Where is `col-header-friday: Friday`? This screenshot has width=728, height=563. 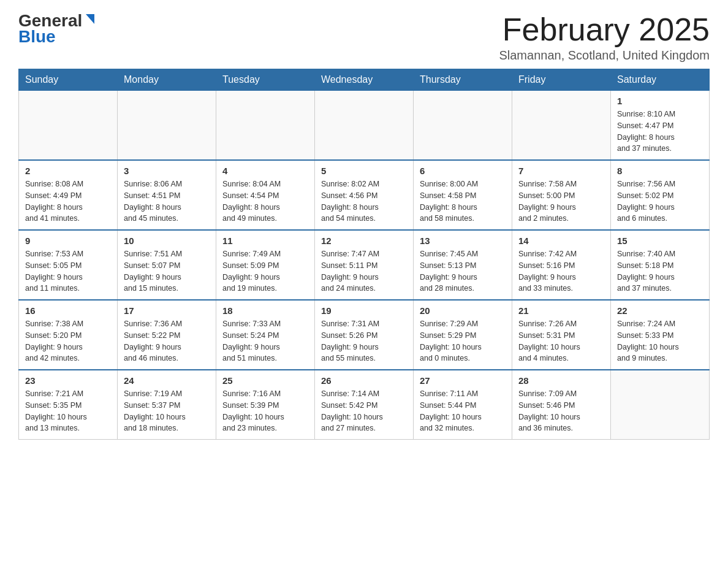
col-header-friday: Friday is located at coordinates (561, 80).